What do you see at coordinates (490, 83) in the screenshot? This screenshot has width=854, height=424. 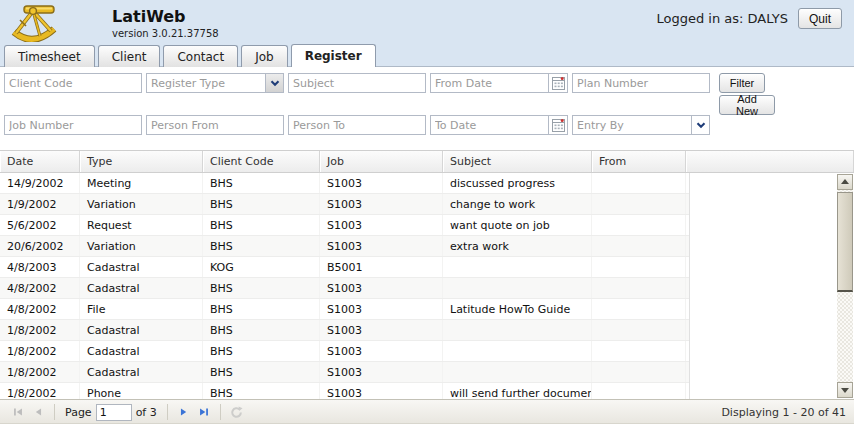 I see `from-date-input` at bounding box center [490, 83].